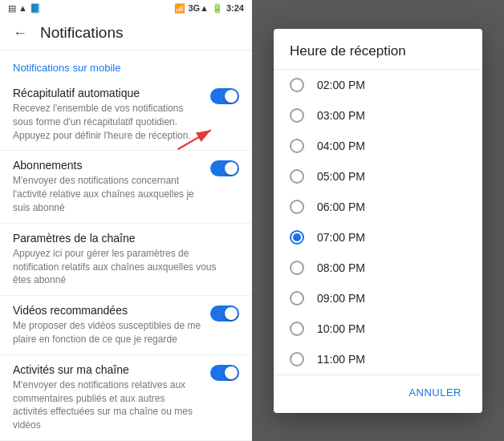 This screenshot has width=504, height=441. Describe the element at coordinates (378, 394) in the screenshot. I see `dialog-actions: ANNULER` at that location.